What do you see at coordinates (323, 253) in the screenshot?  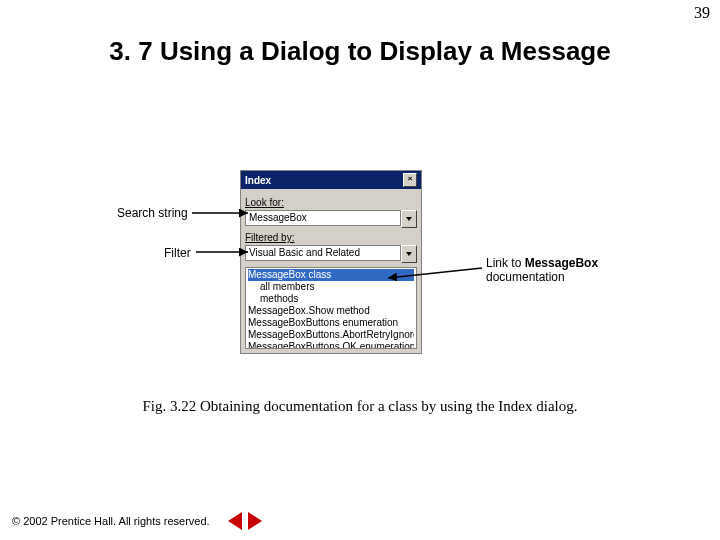 I see `filteredby-input: Visual Basic and Related` at bounding box center [323, 253].